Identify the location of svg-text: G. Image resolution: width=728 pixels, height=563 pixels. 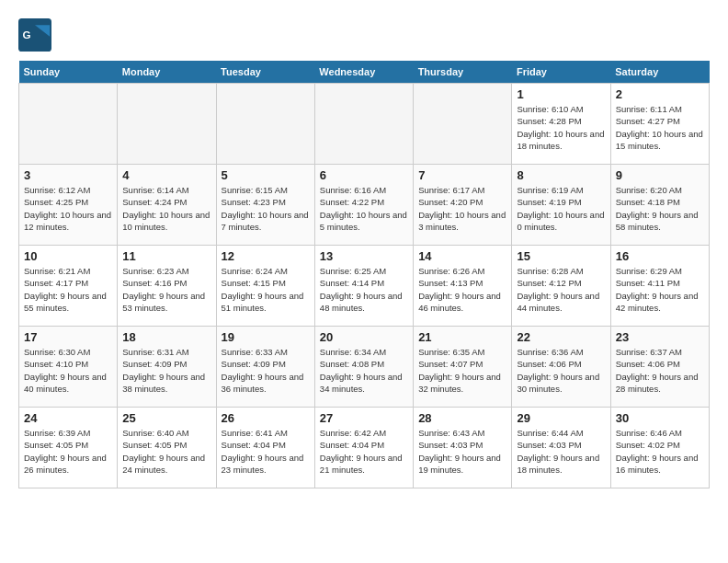
(28, 35).